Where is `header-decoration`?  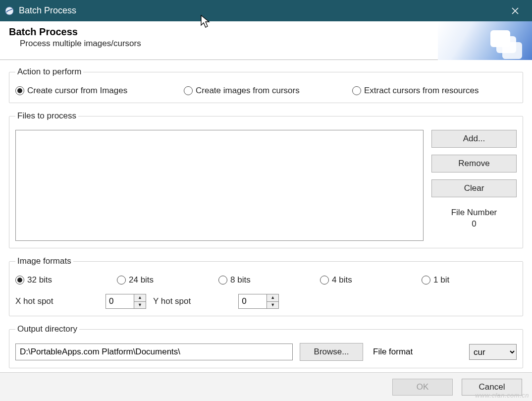 header-decoration is located at coordinates (485, 41).